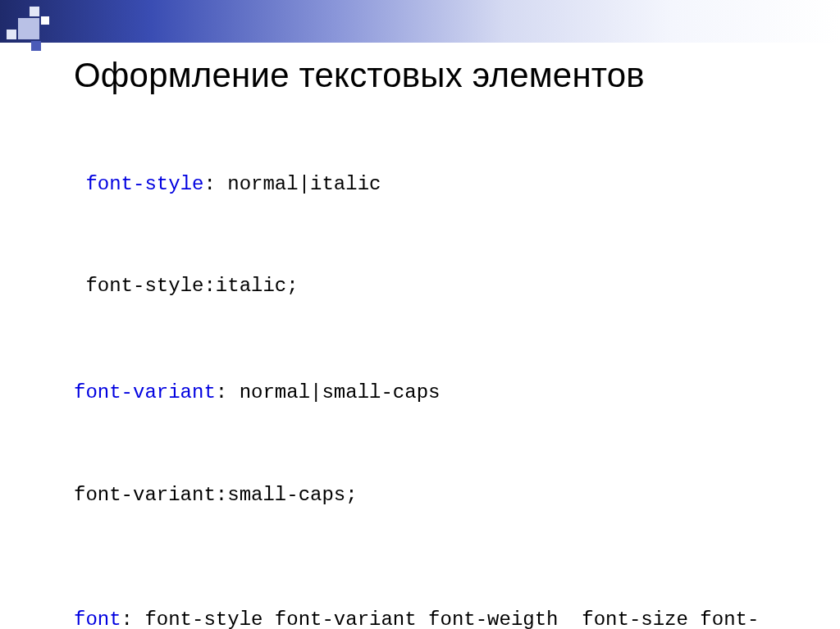 The height and width of the screenshot is (629, 840). I want to click on keyword: font-variant, so click(144, 392).